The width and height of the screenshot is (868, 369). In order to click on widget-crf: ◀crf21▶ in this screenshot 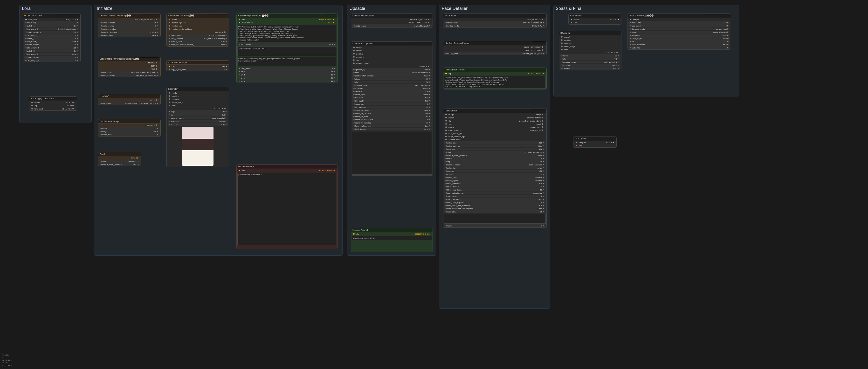, I will do `click(679, 41)`.